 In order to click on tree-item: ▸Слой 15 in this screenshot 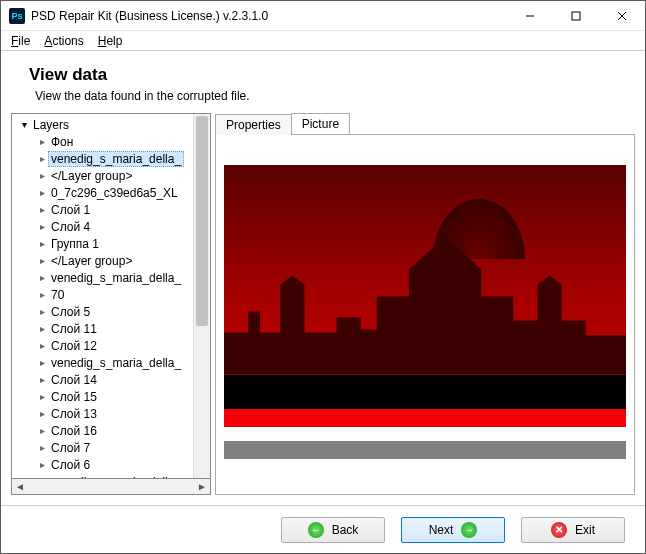, I will do `click(102, 396)`.